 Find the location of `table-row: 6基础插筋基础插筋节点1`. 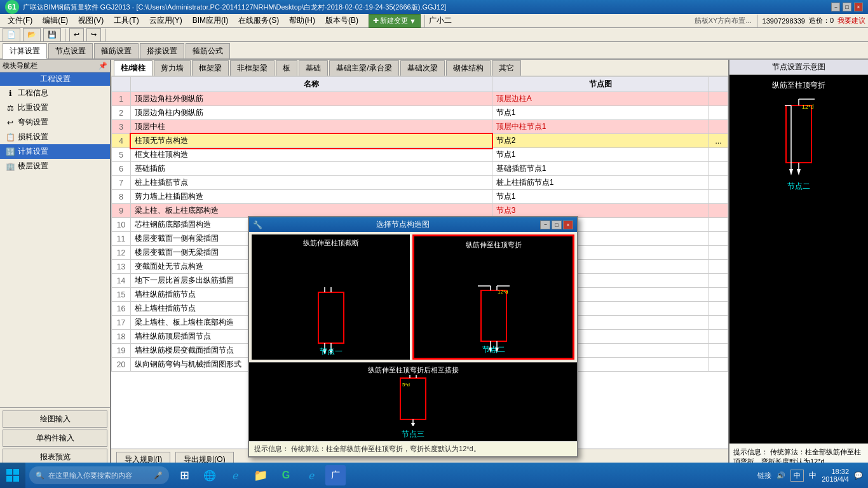

table-row: 6基础插筋基础插筋节点1 is located at coordinates (420, 169).